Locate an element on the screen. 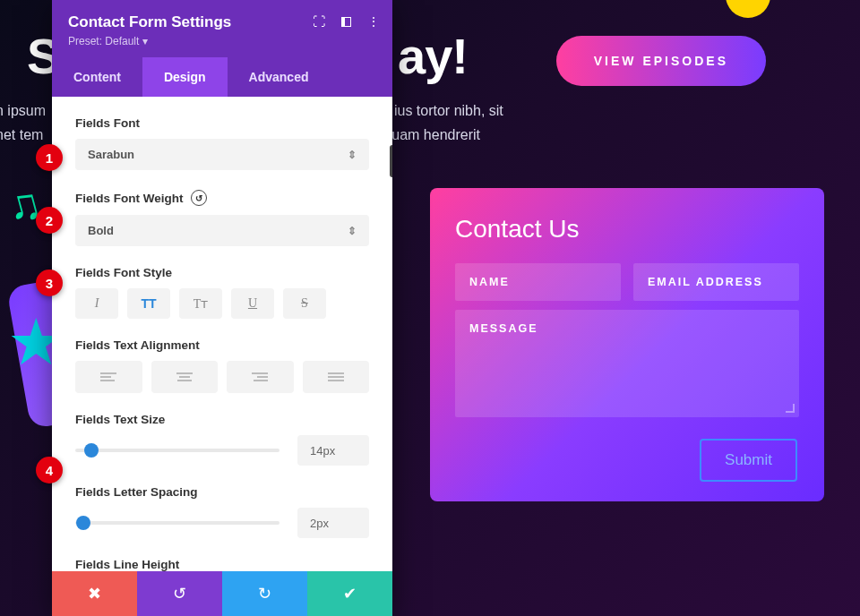 This screenshot has width=860, height=616. tab-design: Design is located at coordinates (185, 77).